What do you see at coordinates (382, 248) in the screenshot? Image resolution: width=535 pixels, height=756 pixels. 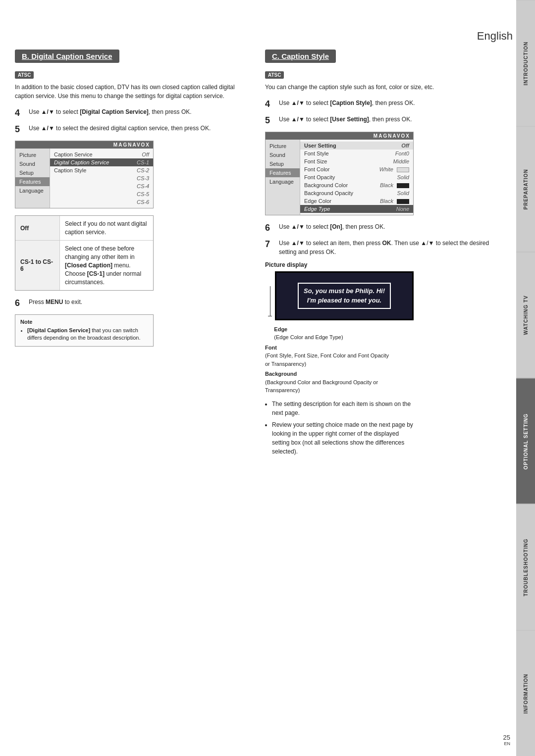 I see `right-step-7: 7 Use ▲/▼ to select an item, then press …` at bounding box center [382, 248].